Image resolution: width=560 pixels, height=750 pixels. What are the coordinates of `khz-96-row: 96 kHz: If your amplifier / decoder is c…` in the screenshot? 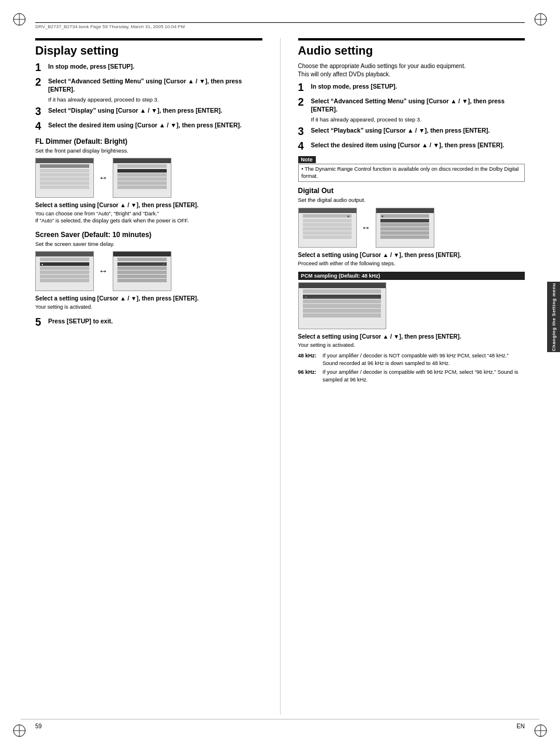 It's located at (412, 376).